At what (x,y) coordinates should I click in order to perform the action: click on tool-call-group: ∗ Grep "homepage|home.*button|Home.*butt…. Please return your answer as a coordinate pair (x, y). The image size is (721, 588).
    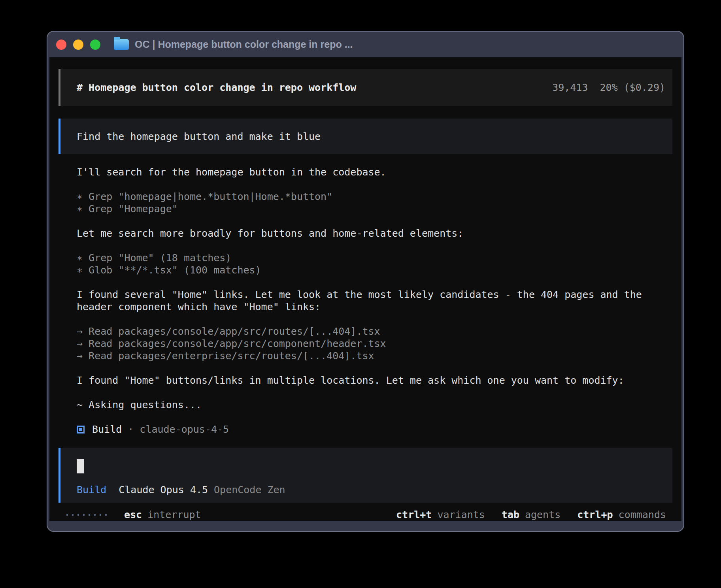
    Looking at the image, I should click on (374, 203).